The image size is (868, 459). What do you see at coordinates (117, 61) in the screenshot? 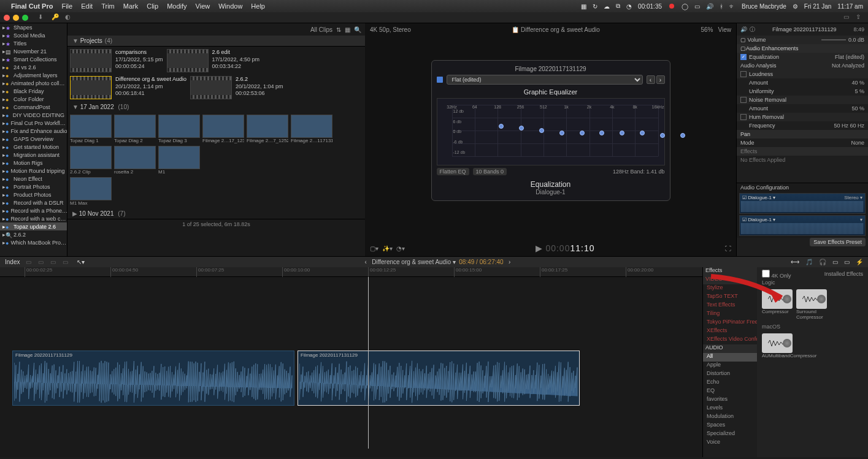
I see `project-card: comparisons17/1/2022, 5:15 pm00:00:05:24` at bounding box center [117, 61].